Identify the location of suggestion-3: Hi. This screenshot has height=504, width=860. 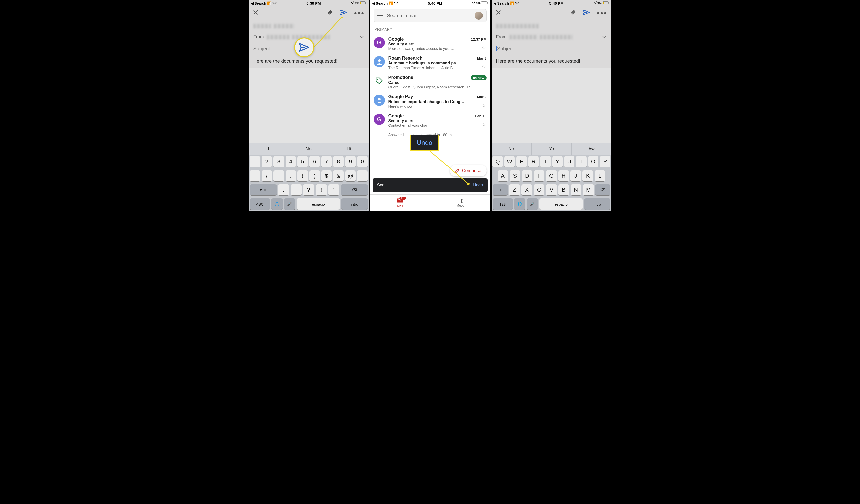
(349, 149).